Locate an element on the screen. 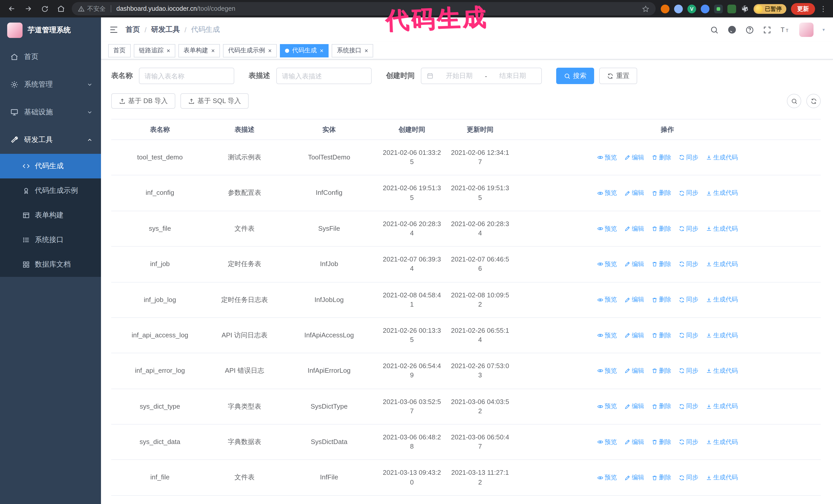 This screenshot has height=504, width=833. dark-extension-icon is located at coordinates (718, 9).